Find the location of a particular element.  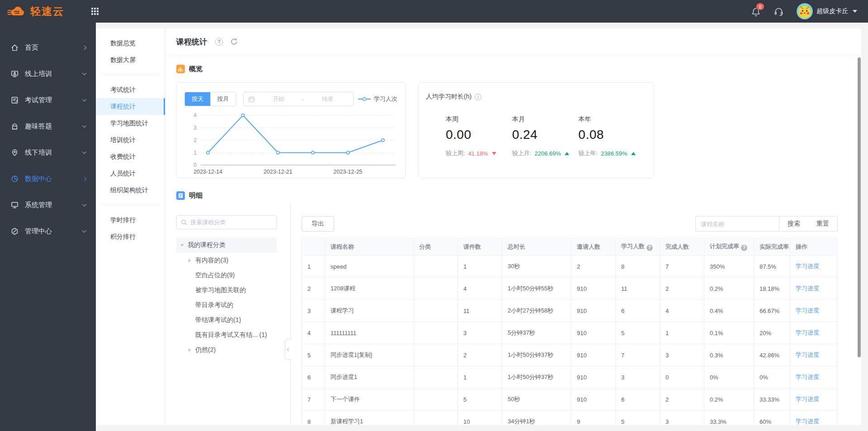

cell-total-duration: 5分钟37秒 is located at coordinates (537, 333).